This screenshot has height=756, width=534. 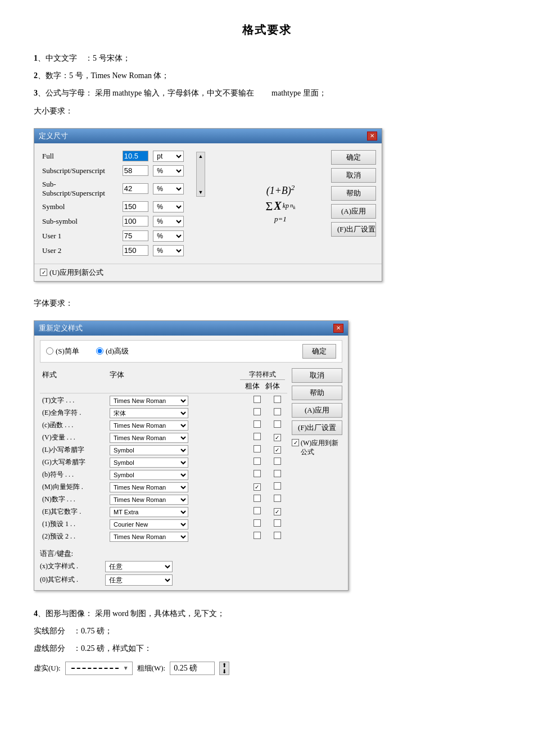 I want to click on redefine-title: 重新定义样式, so click(x=61, y=328).